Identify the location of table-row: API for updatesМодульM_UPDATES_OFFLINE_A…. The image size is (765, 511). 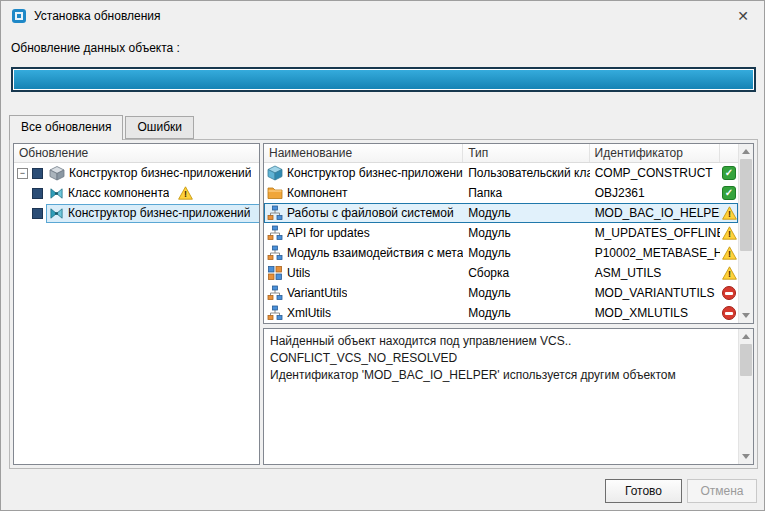
(501, 233).